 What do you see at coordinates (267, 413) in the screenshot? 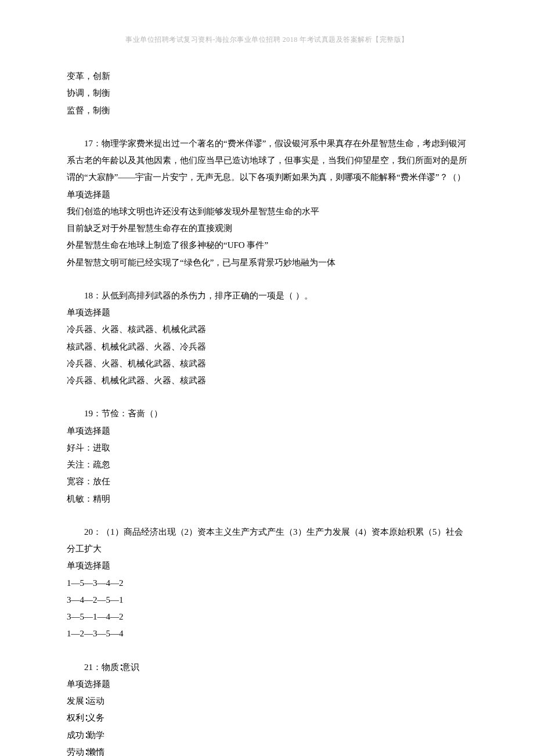
I see `text-line: 19：节俭：吝啬（）` at bounding box center [267, 413].